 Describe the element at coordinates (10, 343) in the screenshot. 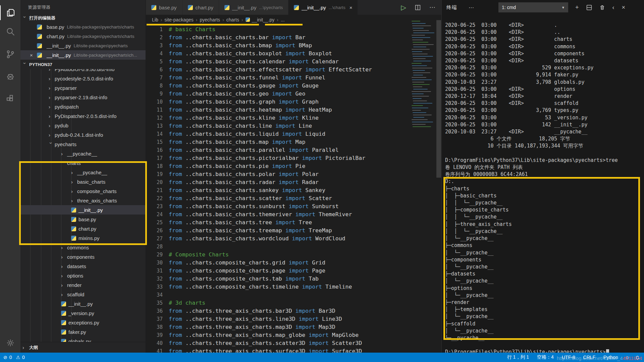

I see `settings-gear-icon` at that location.